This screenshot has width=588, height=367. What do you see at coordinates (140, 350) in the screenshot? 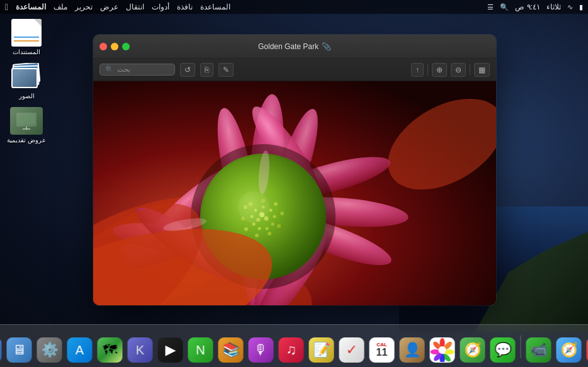
I see `dock-item-keynote: K` at bounding box center [140, 350].